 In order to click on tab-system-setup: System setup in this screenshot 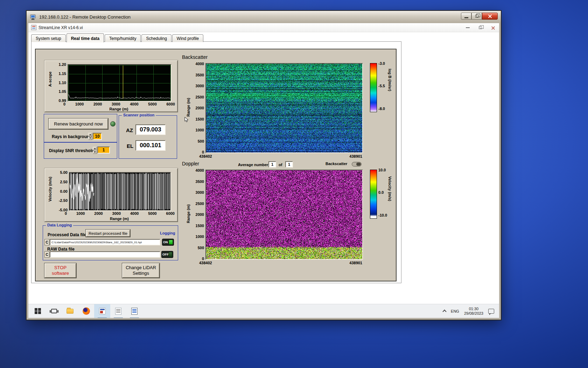, I will do `click(48, 38)`.